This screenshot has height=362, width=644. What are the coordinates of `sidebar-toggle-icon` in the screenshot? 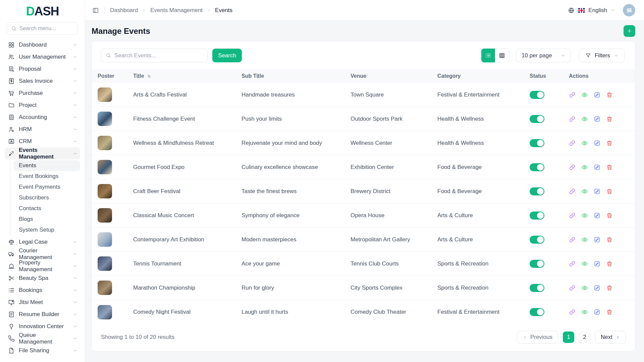 It's located at (96, 10).